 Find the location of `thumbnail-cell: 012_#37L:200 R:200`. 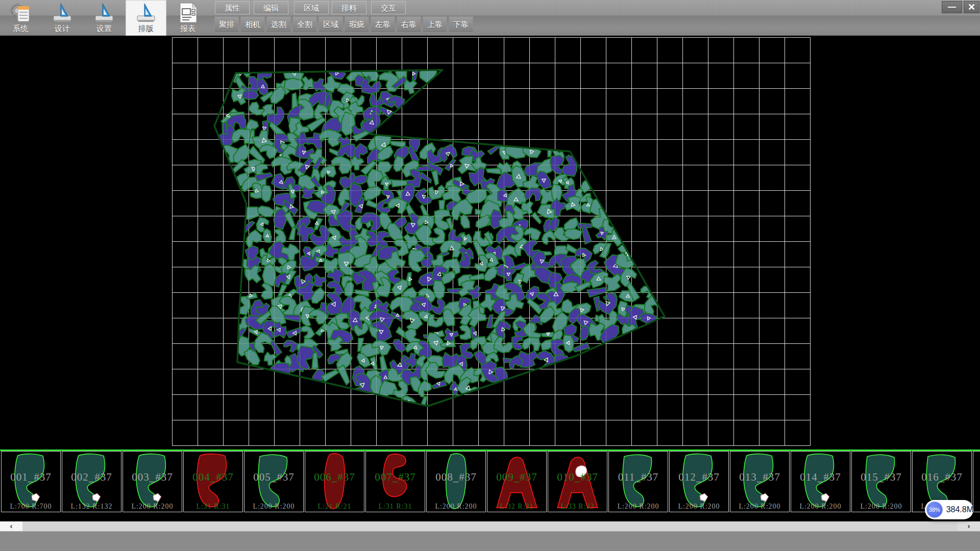

thumbnail-cell: 012_#37L:200 R:200 is located at coordinates (699, 482).